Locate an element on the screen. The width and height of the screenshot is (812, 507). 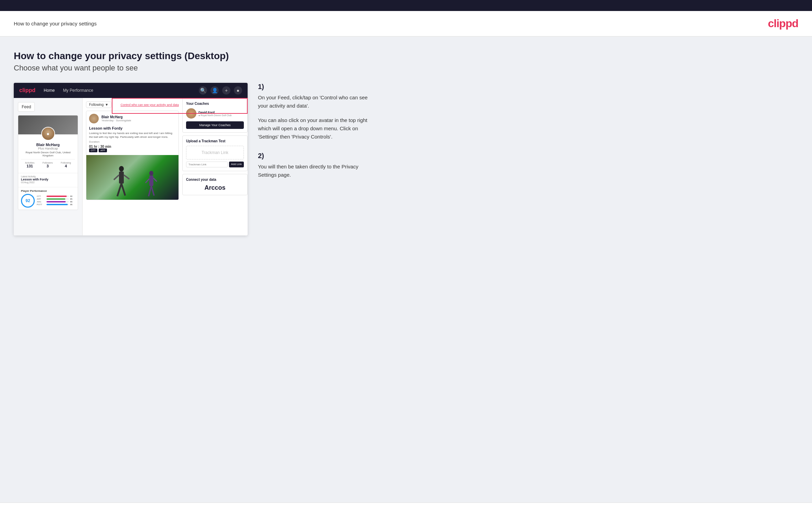
profile-club: Royal North Devon Golf Club, United King… is located at coordinates (48, 154).